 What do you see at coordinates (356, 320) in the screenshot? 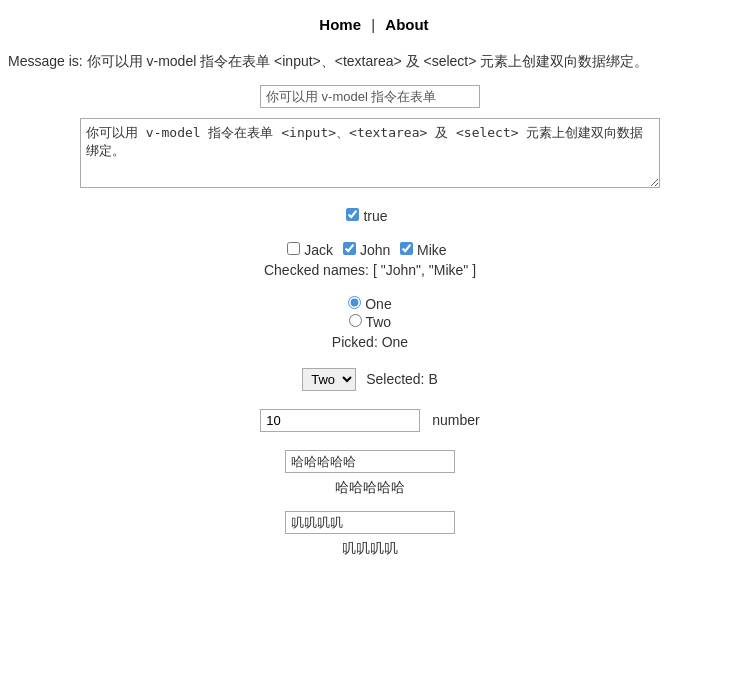
I see `radio-two` at bounding box center [356, 320].